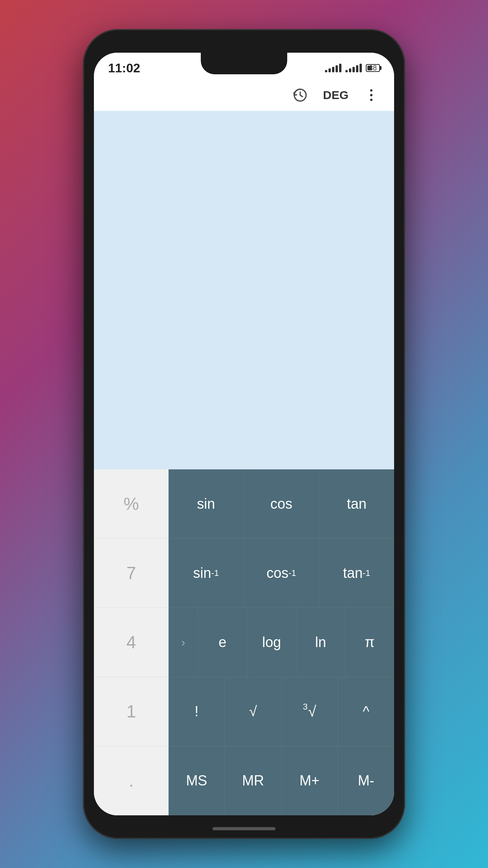  Describe the element at coordinates (244, 95) in the screenshot. I see `toolbar: DEG` at that location.